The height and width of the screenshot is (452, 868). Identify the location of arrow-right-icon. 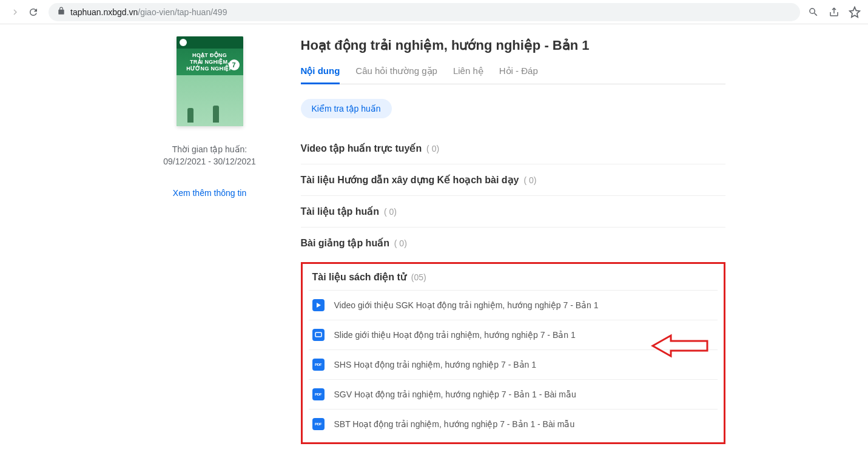
(15, 12).